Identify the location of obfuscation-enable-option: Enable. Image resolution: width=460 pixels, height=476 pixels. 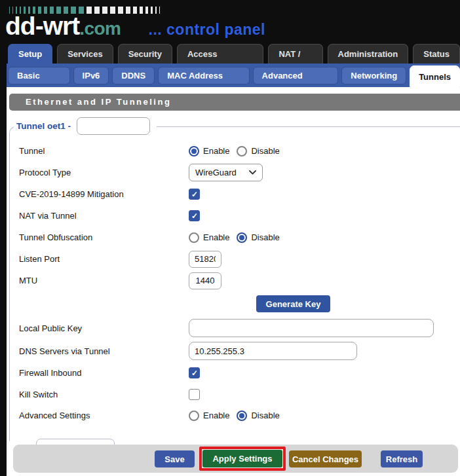
(216, 237).